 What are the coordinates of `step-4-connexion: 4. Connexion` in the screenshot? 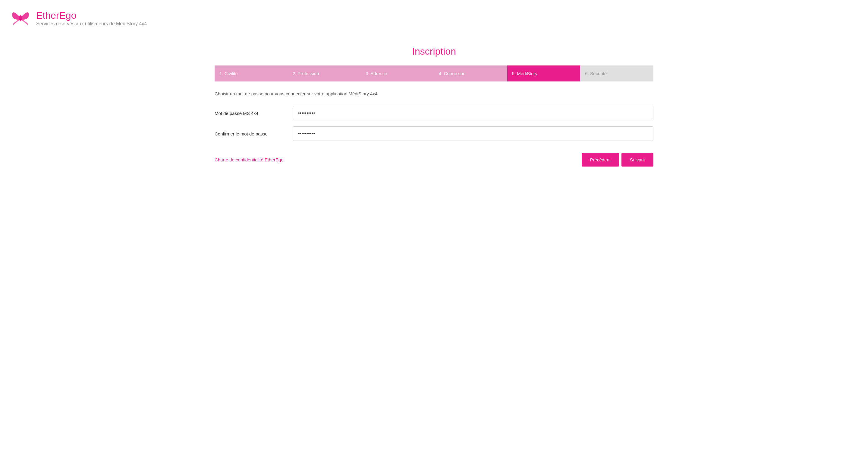 It's located at (470, 74).